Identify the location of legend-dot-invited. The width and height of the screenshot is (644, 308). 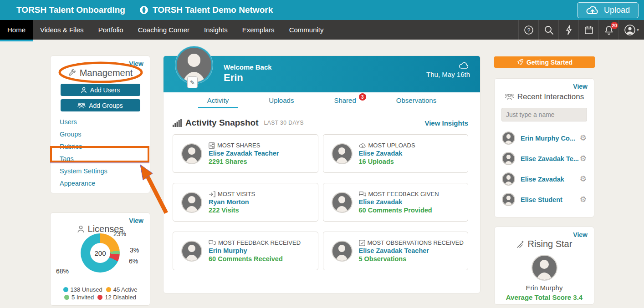
(66, 298).